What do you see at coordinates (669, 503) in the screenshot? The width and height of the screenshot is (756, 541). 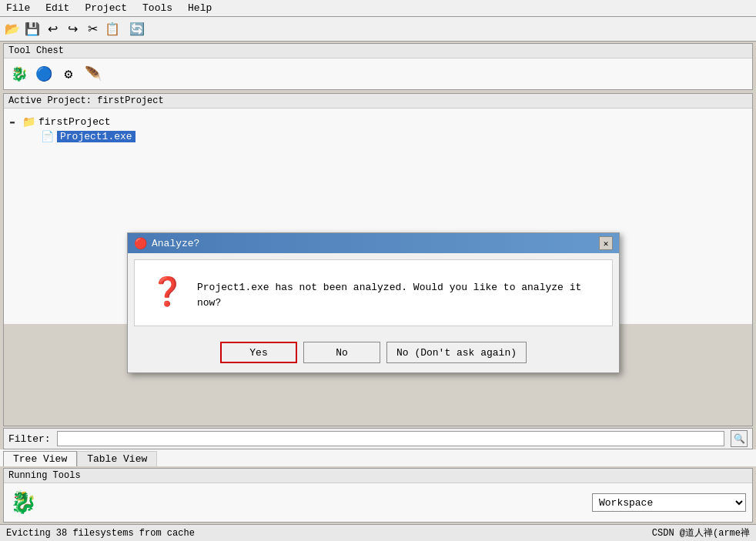 I see `workspace-dropdown: Workspace` at bounding box center [669, 503].